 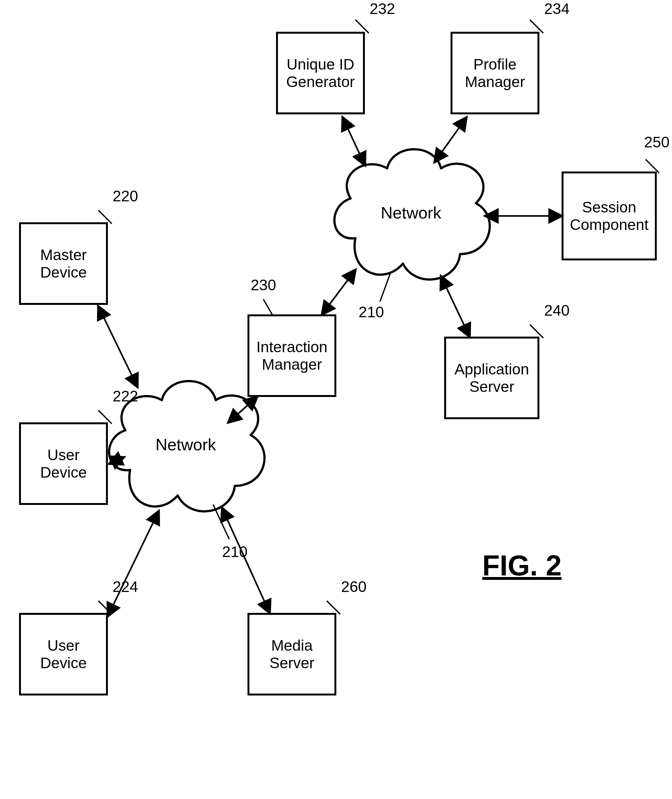 What do you see at coordinates (63, 645) in the screenshot?
I see `user-device-2-line1: User` at bounding box center [63, 645].